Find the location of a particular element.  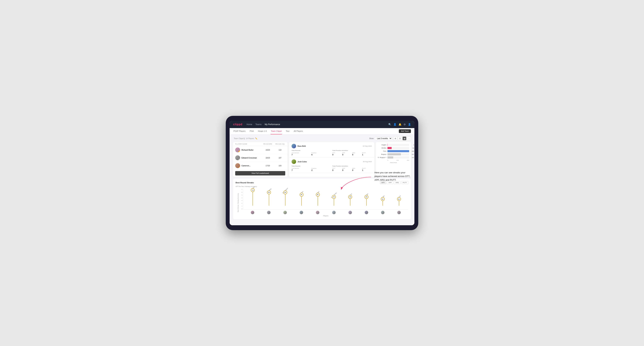

card-name: Josh Coles is located at coordinates (302, 162).